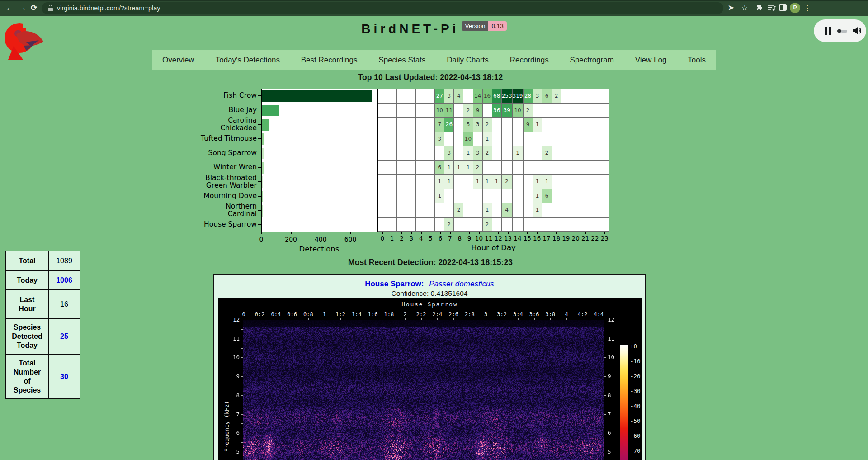  I want to click on heatmap-cell: 11, so click(449, 111).